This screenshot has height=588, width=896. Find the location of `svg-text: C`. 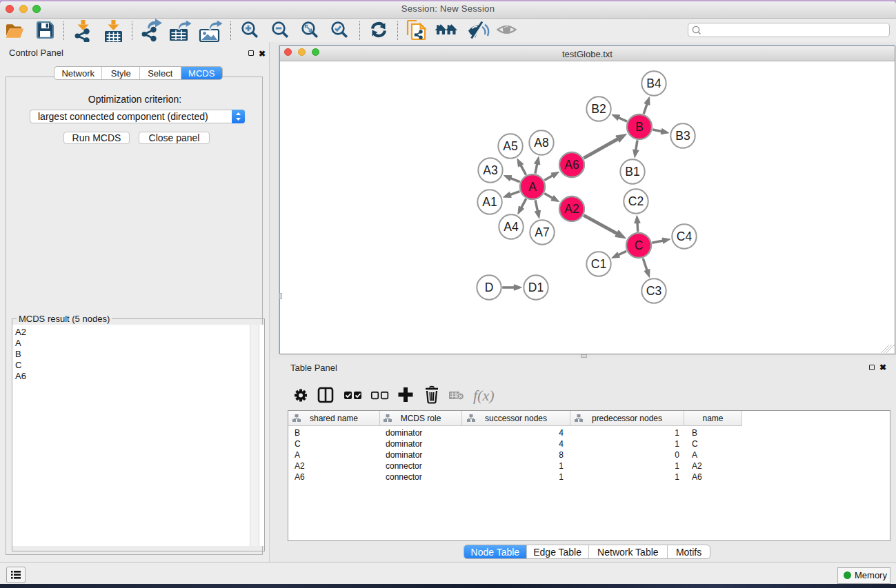

svg-text: C is located at coordinates (639, 245).